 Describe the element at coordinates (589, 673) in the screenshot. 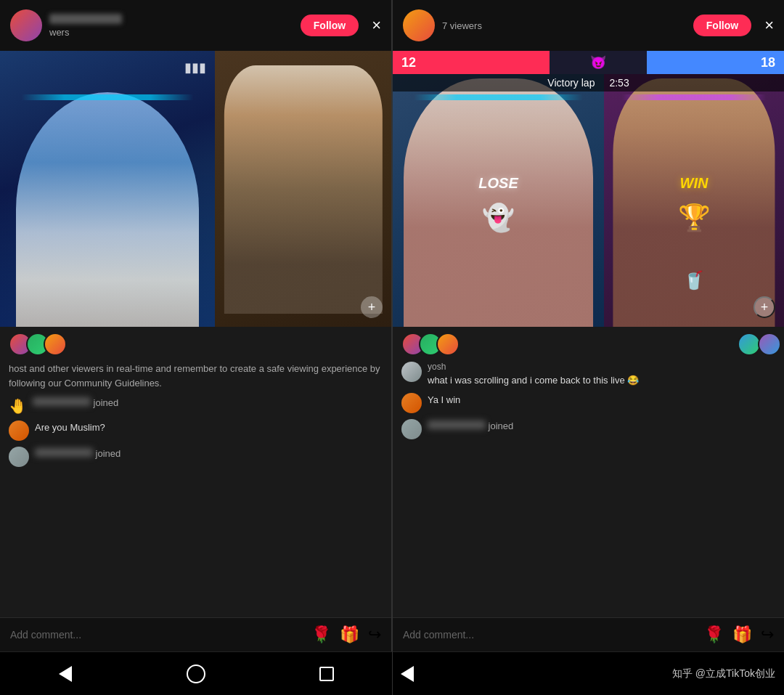

I see `right-nav-half: 知乎 @立成TikTok创业` at that location.